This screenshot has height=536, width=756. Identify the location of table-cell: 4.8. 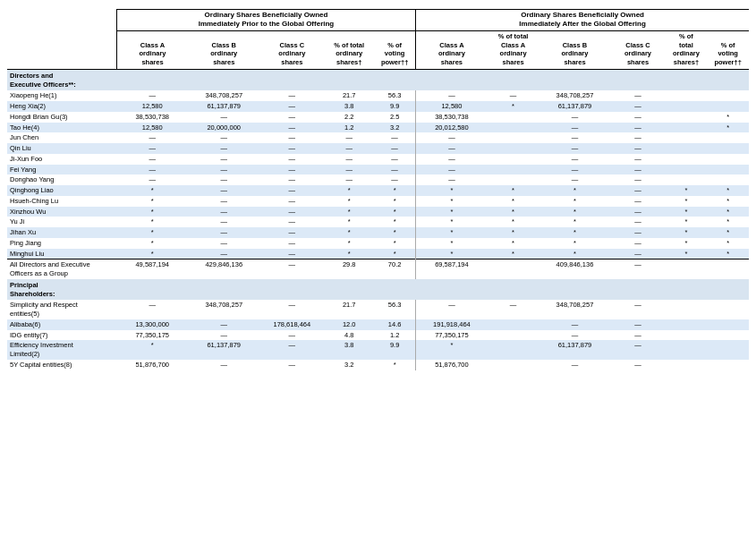
(349, 336).